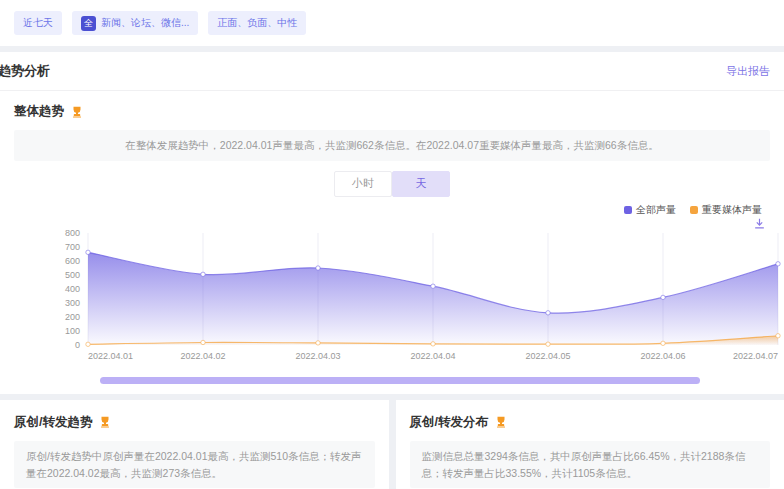 This screenshot has width=784, height=489. Describe the element at coordinates (756, 356) in the screenshot. I see `x-axis-label: 2022.04.07` at that location.